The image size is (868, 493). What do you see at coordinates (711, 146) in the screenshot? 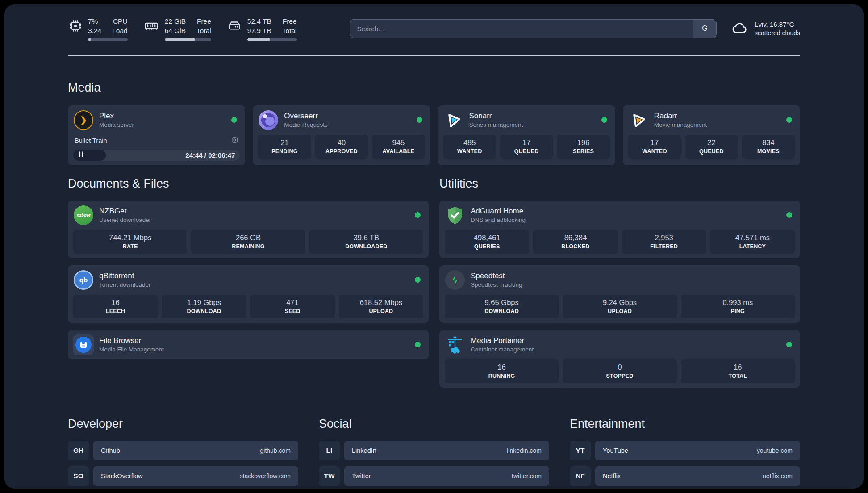
I see `stat-tile: 22 QUEUED` at bounding box center [711, 146].